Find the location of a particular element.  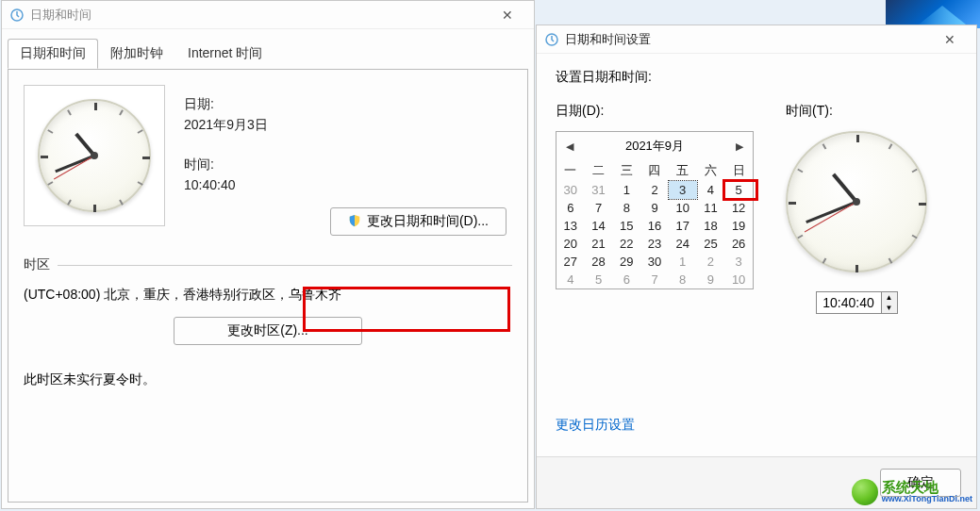

calendar-dow: 二 is located at coordinates (599, 171).